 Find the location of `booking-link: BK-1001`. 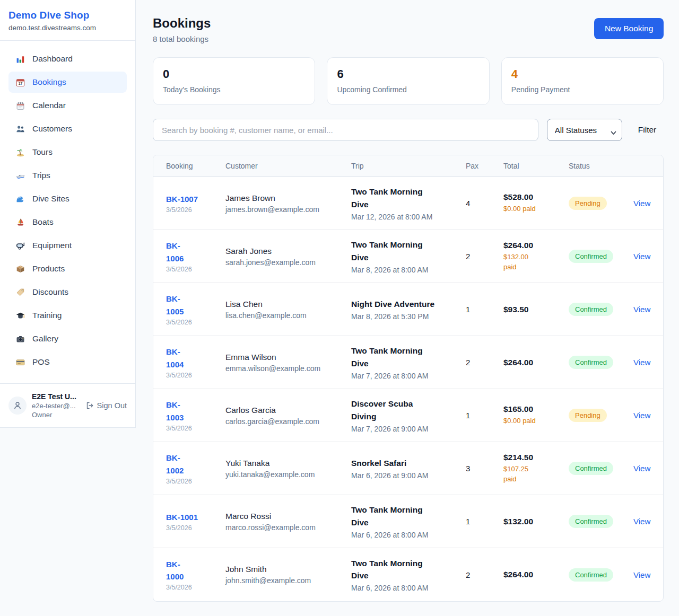

booking-link: BK-1001 is located at coordinates (183, 517).